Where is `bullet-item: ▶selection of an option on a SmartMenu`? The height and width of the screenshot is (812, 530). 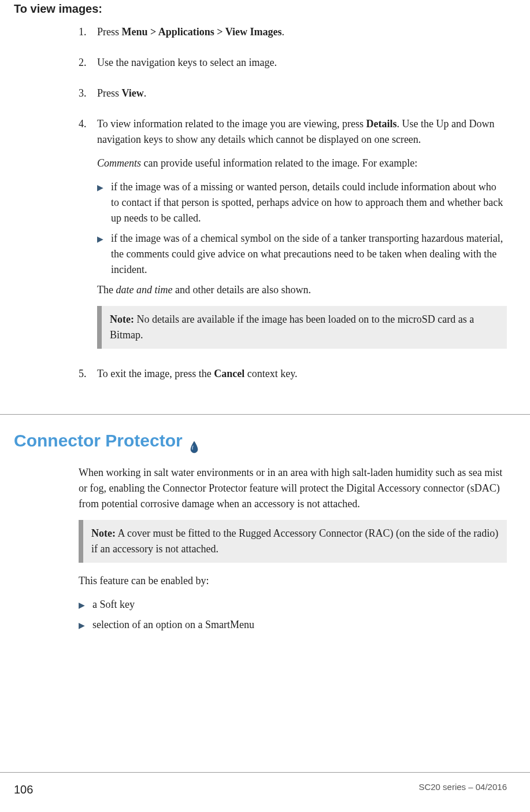
bullet-item: ▶selection of an option on a SmartMenu is located at coordinates (292, 625).